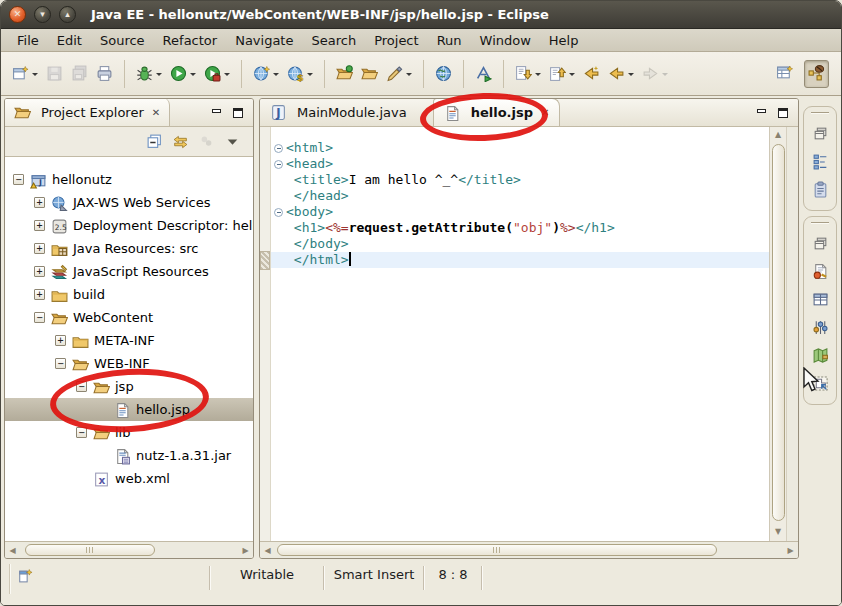 The height and width of the screenshot is (606, 842). I want to click on tree-item-web-xml: xweb.xml, so click(129, 478).